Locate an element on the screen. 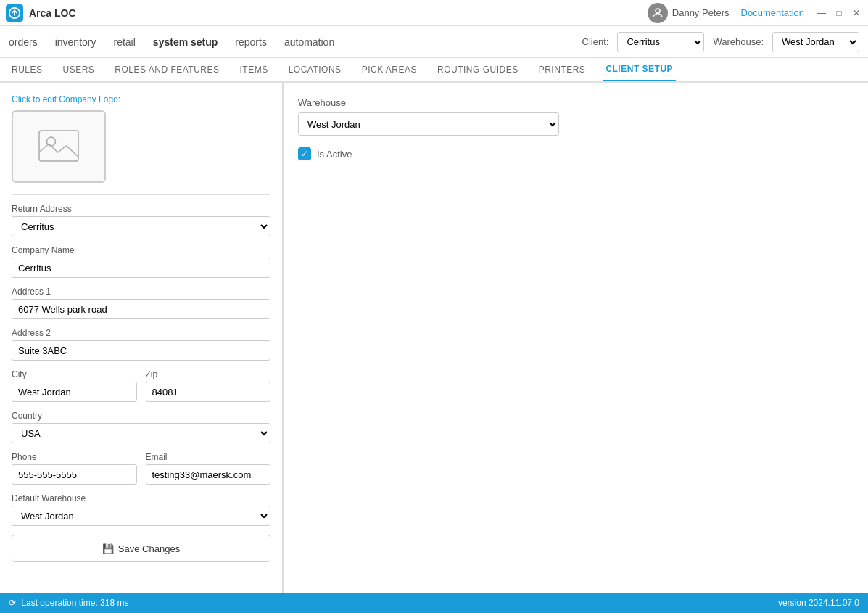 The width and height of the screenshot is (868, 613). phone-group: Phone is located at coordinates (74, 469).